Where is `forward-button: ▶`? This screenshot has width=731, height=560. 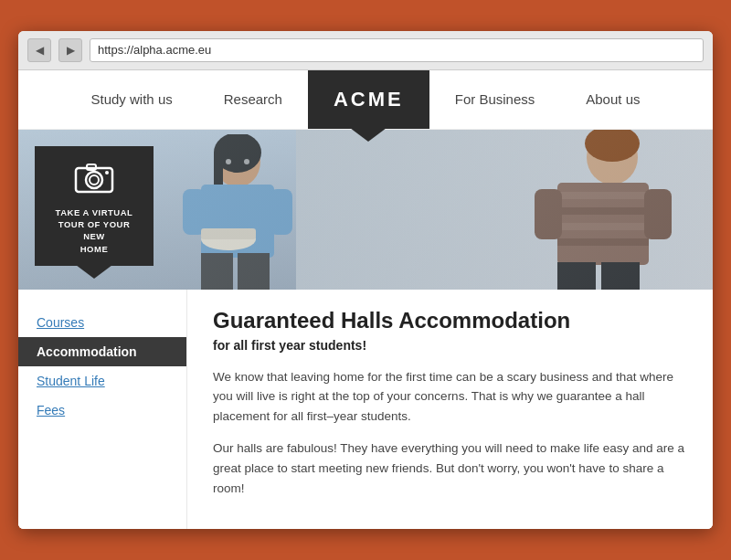 forward-button: ▶ is located at coordinates (70, 50).